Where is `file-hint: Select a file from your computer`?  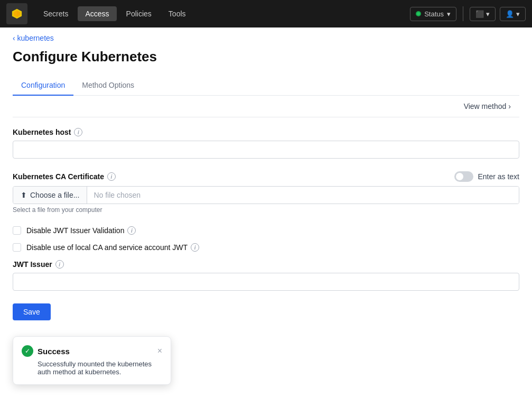
file-hint: Select a file from your computer is located at coordinates (266, 210).